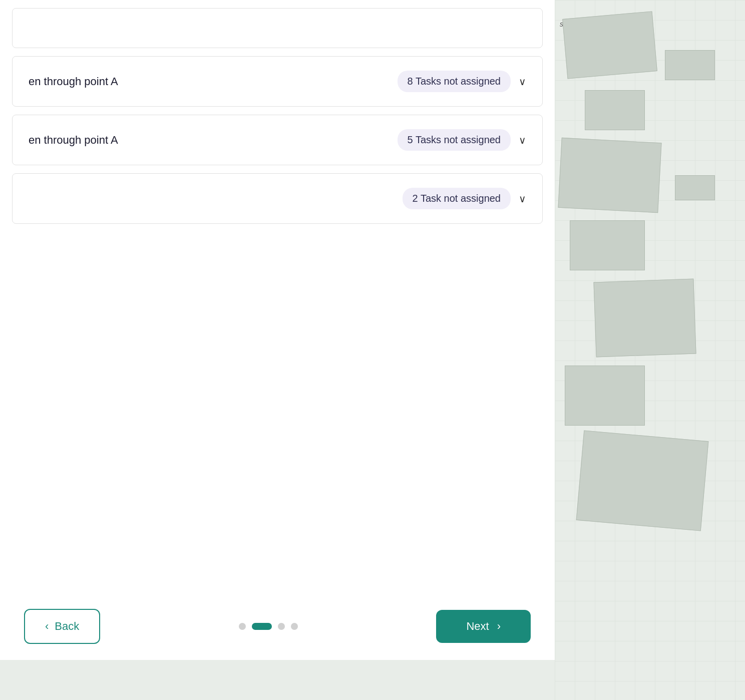 The height and width of the screenshot is (700, 745). What do you see at coordinates (457, 198) in the screenshot?
I see `badge-3: 2 Task not assigned` at bounding box center [457, 198].